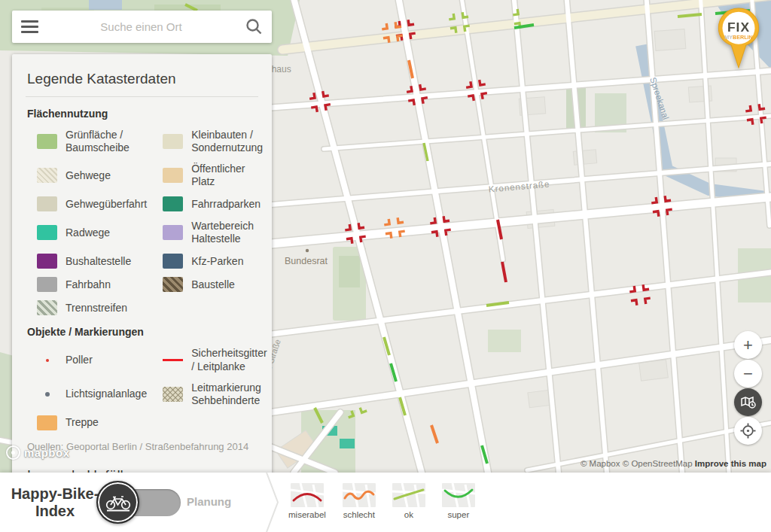 This screenshot has height=532, width=771. Describe the element at coordinates (359, 501) in the screenshot. I see `rating-item-schlecht: schlecht` at that location.